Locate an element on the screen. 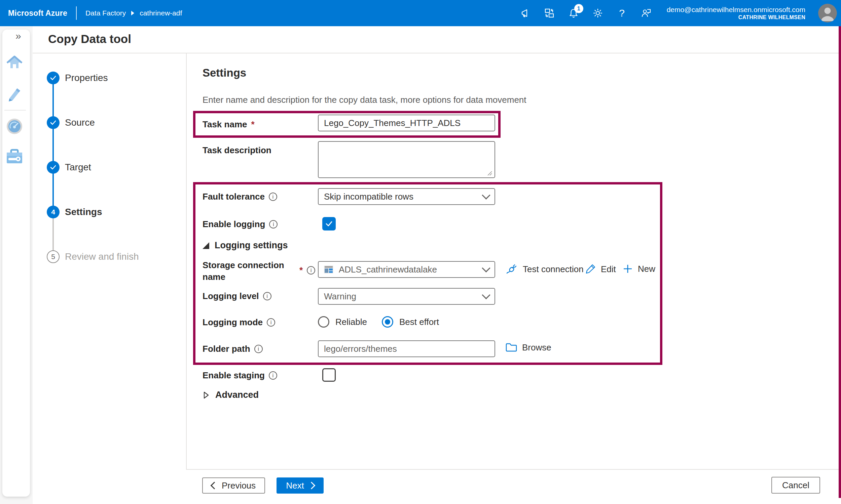 This screenshot has width=841, height=504. edit-connection-button: Edit is located at coordinates (600, 269).